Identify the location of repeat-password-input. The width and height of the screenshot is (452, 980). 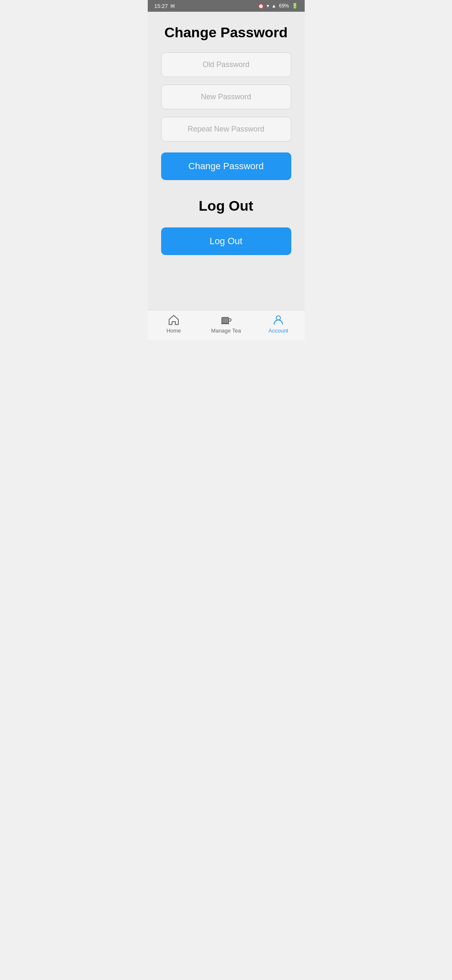
(226, 129).